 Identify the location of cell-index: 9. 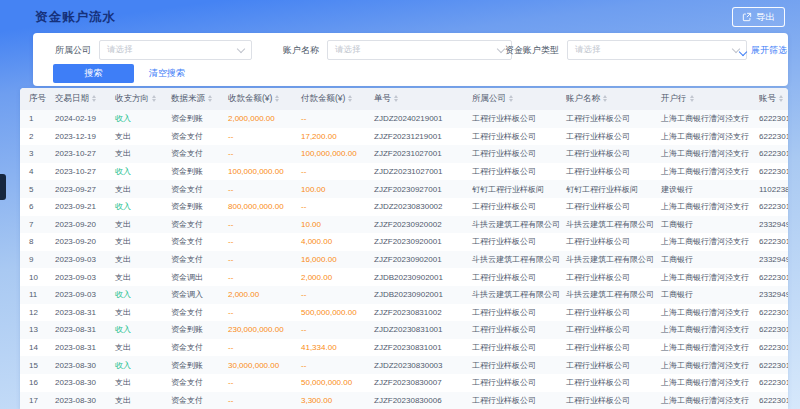
(36, 260).